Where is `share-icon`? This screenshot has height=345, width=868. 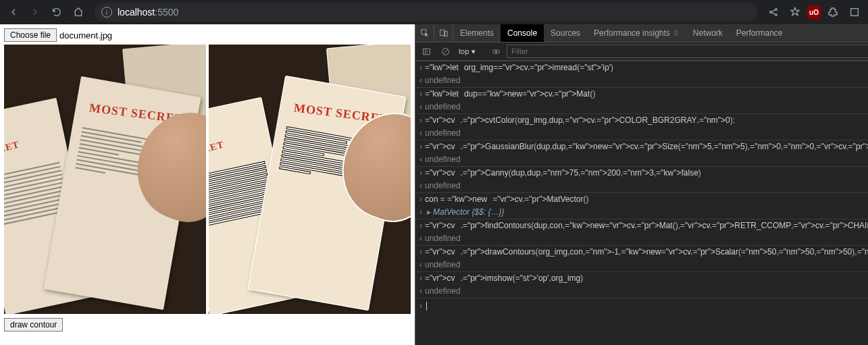 share-icon is located at coordinates (773, 12).